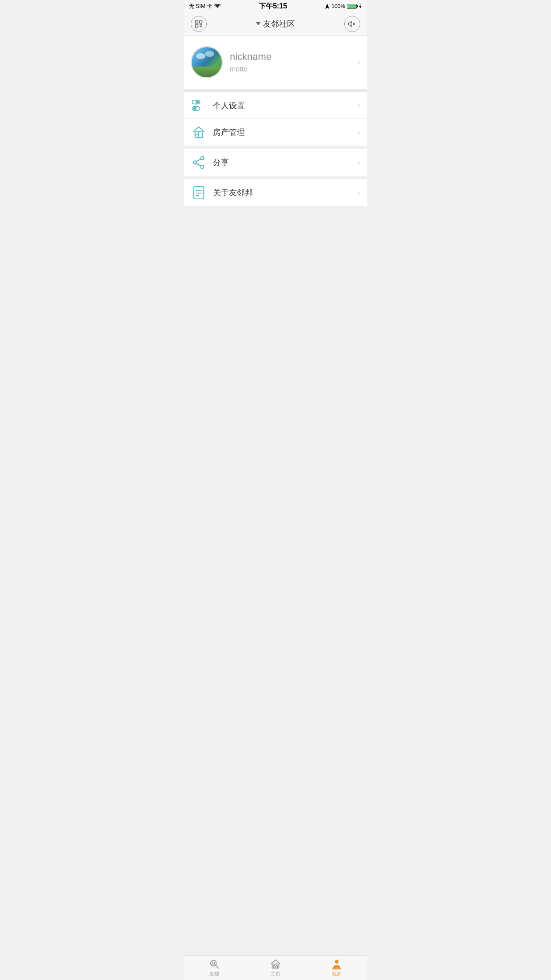 This screenshot has width=551, height=980. What do you see at coordinates (276, 6) in the screenshot?
I see `status-bar: 无 SIM 卡 下午5:15 100%` at bounding box center [276, 6].